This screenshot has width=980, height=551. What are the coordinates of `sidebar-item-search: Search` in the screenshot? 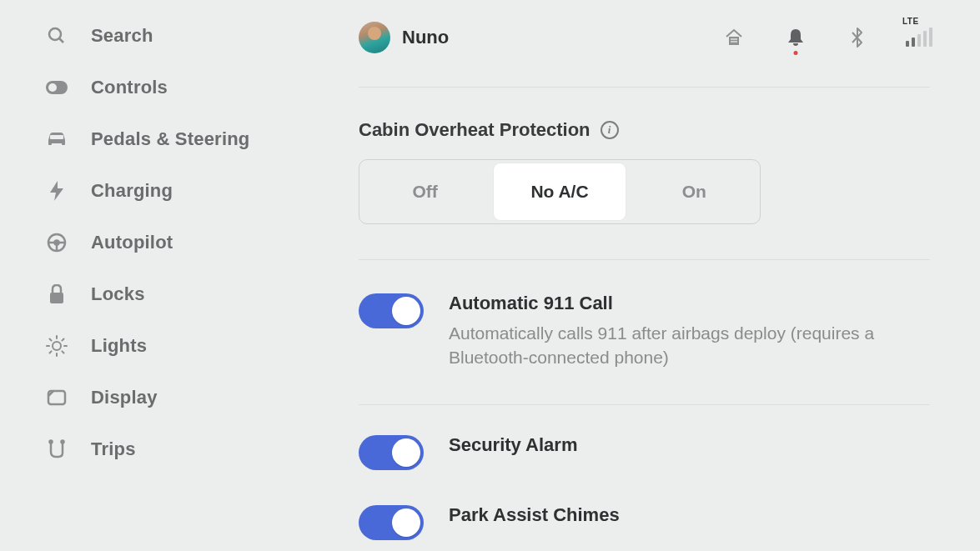 It's located at (168, 36).